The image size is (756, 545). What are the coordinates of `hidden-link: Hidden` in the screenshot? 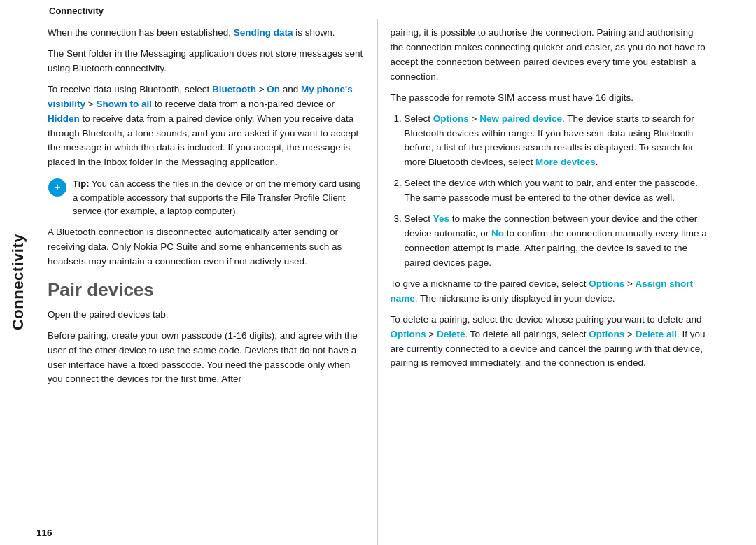 It's located at (64, 119).